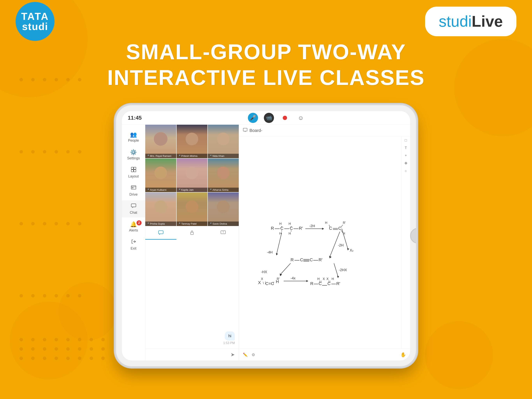 The width and height of the screenshot is (532, 399). Describe the element at coordinates (413, 236) in the screenshot. I see `tablet-home-button` at that location.